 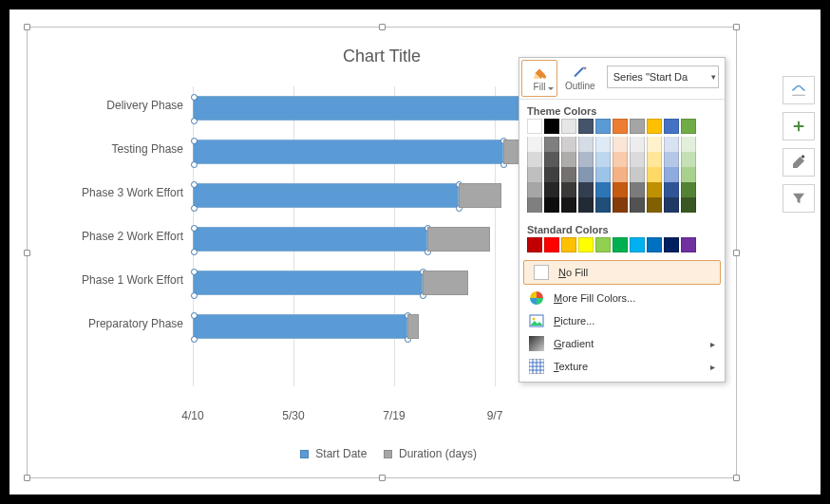 What do you see at coordinates (622, 344) in the screenshot?
I see `gradient-menu-item: Gradient ▸` at bounding box center [622, 344].